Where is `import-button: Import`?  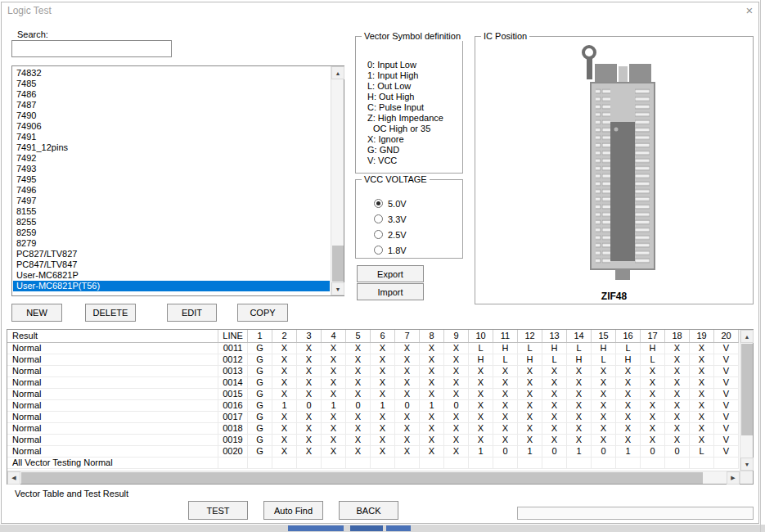
import-button: Import is located at coordinates (390, 291).